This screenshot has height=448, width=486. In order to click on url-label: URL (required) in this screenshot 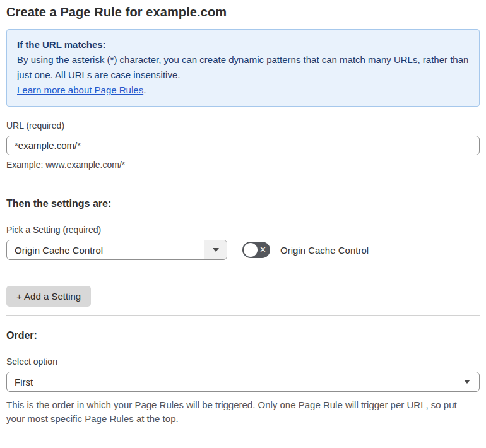, I will do `click(243, 126)`.